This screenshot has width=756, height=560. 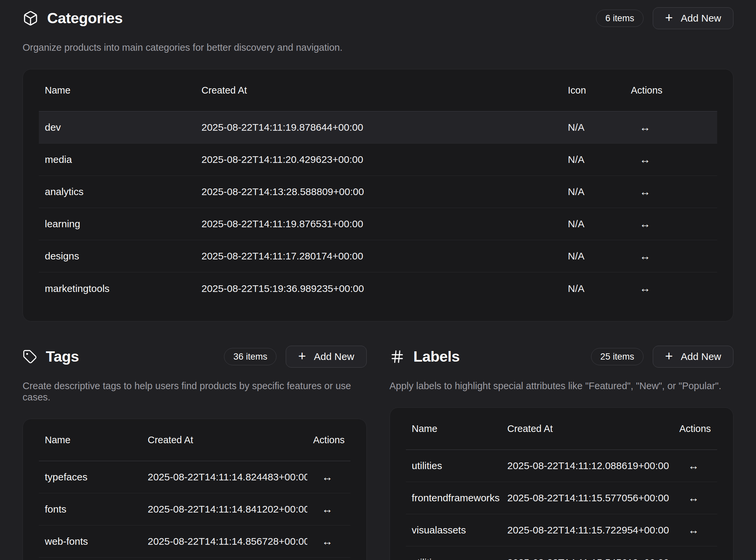 What do you see at coordinates (224, 509) in the screenshot?
I see `cell-created-at: 2025-08-22T14:11:14.841202+00:00` at bounding box center [224, 509].